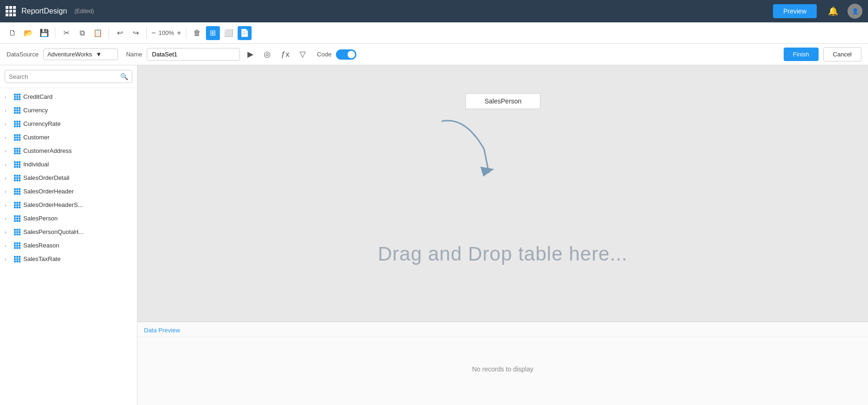  I want to click on table-list-item: ›SalesPerson, so click(68, 218).